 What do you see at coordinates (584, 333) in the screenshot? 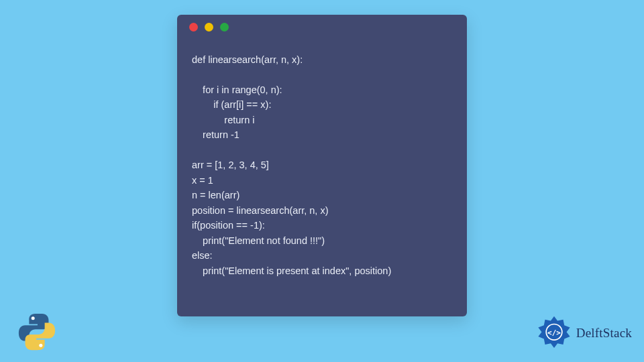
I see `brand-badge: </> DelftStack` at bounding box center [584, 333].